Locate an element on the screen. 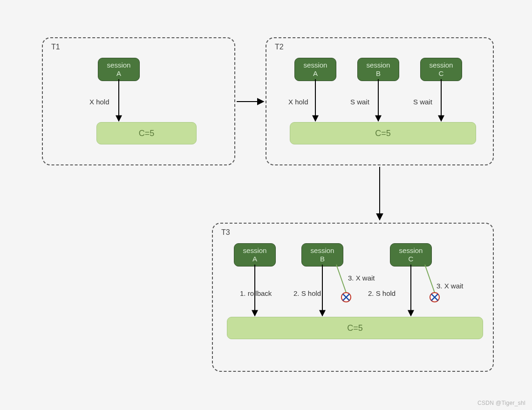 This screenshot has height=410, width=532. t2-data: C=5 is located at coordinates (383, 133).